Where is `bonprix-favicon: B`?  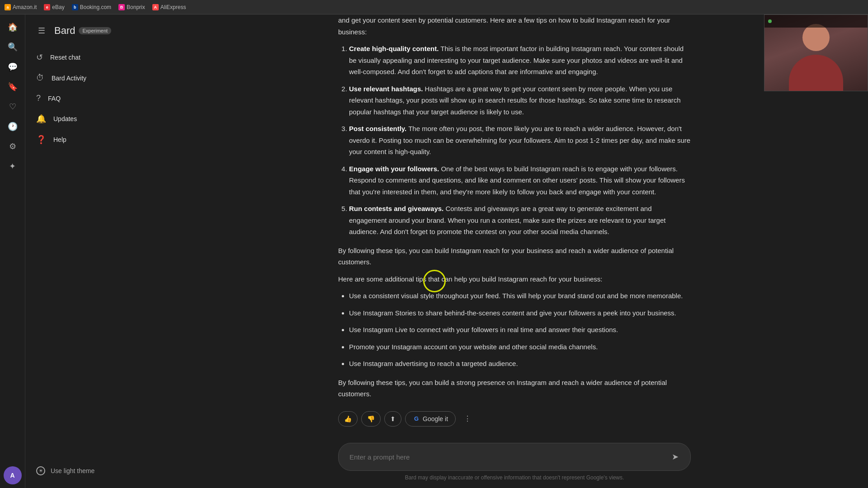
bonprix-favicon: B is located at coordinates (122, 7).